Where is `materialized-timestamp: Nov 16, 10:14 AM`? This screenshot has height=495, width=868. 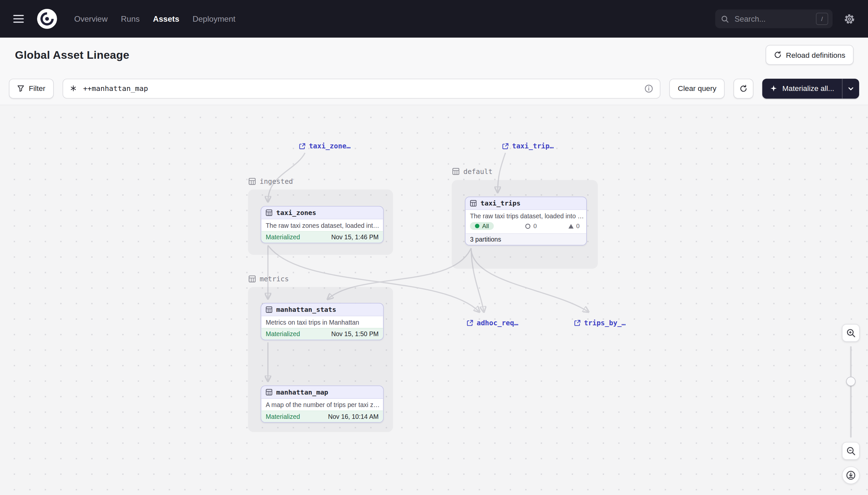 materialized-timestamp: Nov 16, 10:14 AM is located at coordinates (353, 417).